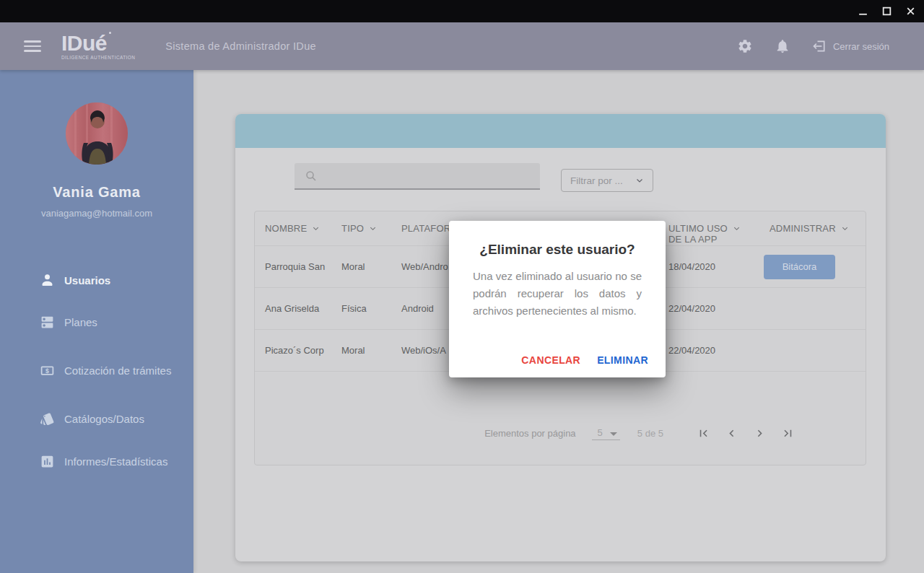 This screenshot has width=924, height=573. I want to click on cell-nombre: Parroquia San, so click(303, 267).